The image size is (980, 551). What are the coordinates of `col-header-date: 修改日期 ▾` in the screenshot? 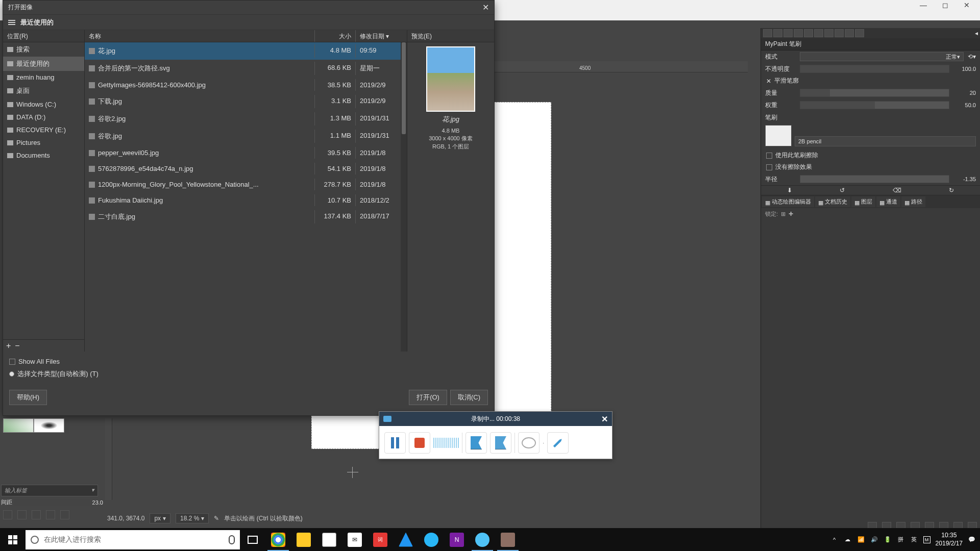 It's located at (381, 36).